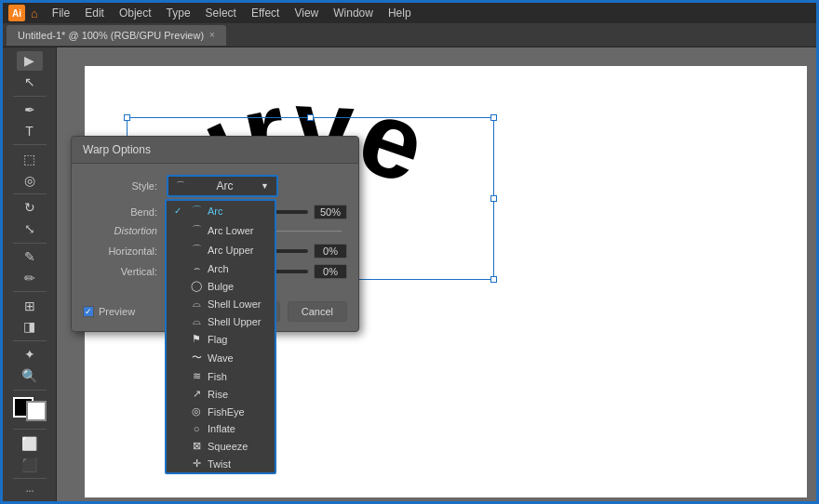 This screenshot has width=819, height=504. Describe the element at coordinates (181, 186) in the screenshot. I see `arc-icon: ⌒` at that location.